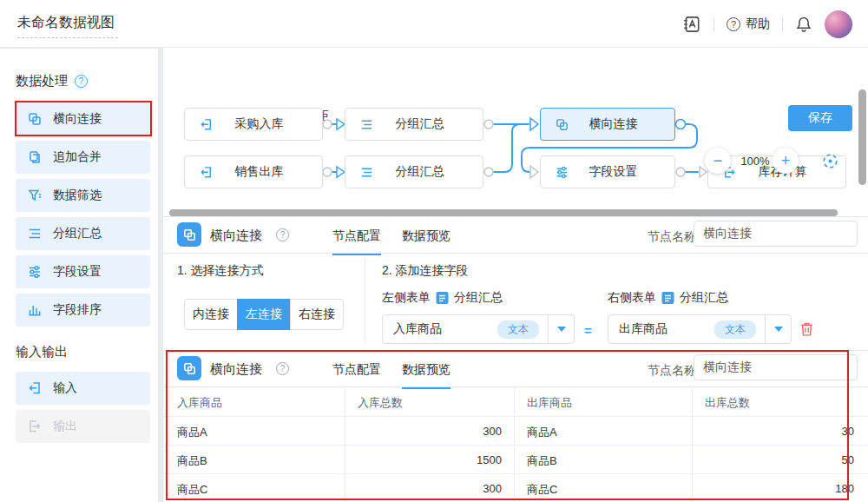  I want to click on filter-icon, so click(35, 195).